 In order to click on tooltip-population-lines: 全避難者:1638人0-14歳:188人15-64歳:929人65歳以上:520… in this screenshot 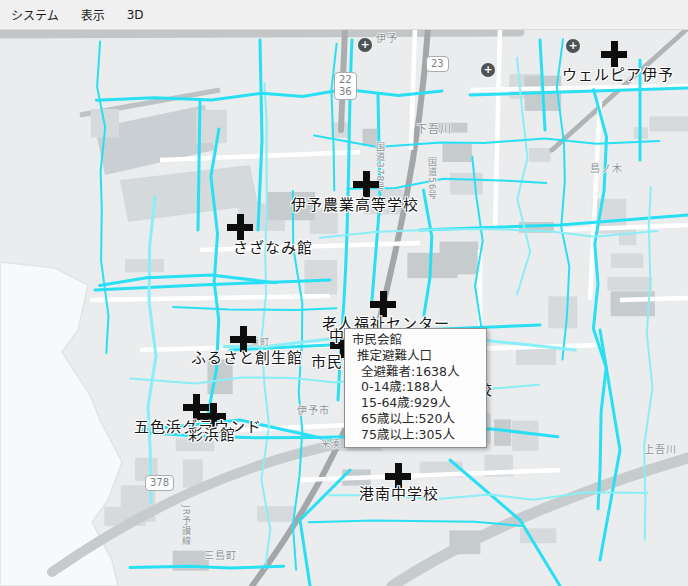, I will do `click(416, 404)`.